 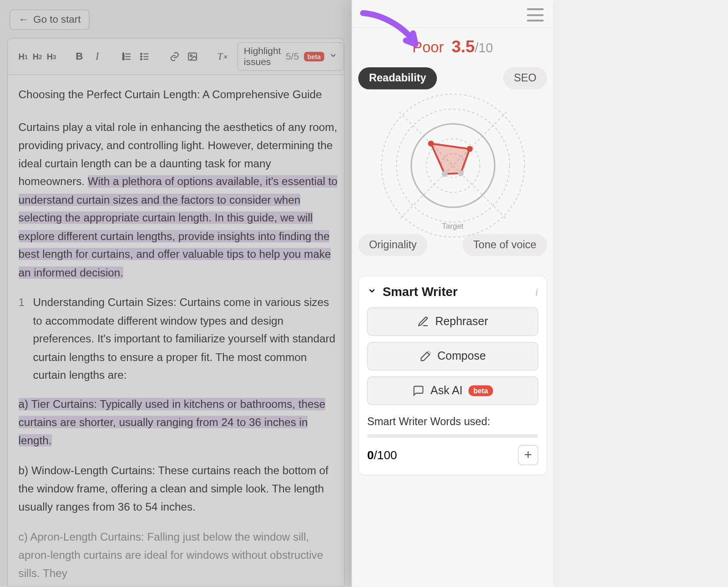 I want to click on score-max: /10, so click(x=484, y=48).